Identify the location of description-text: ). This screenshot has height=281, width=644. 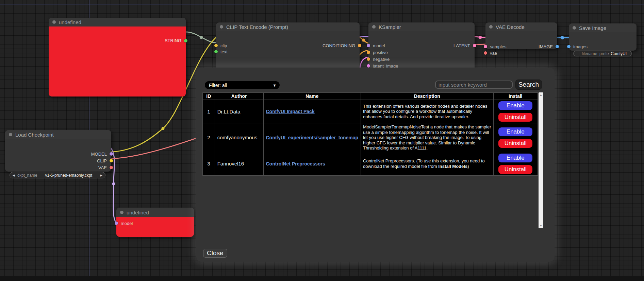
(468, 166).